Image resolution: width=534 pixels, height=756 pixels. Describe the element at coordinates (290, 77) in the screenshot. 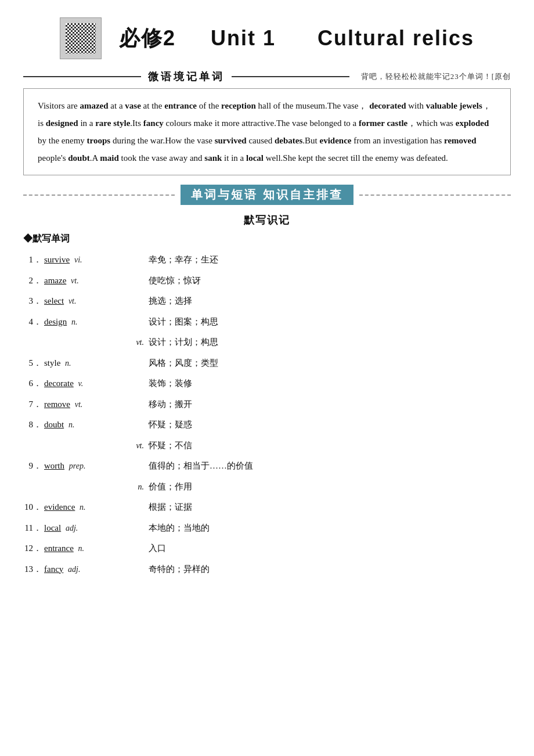

I see `micro-line-right` at that location.